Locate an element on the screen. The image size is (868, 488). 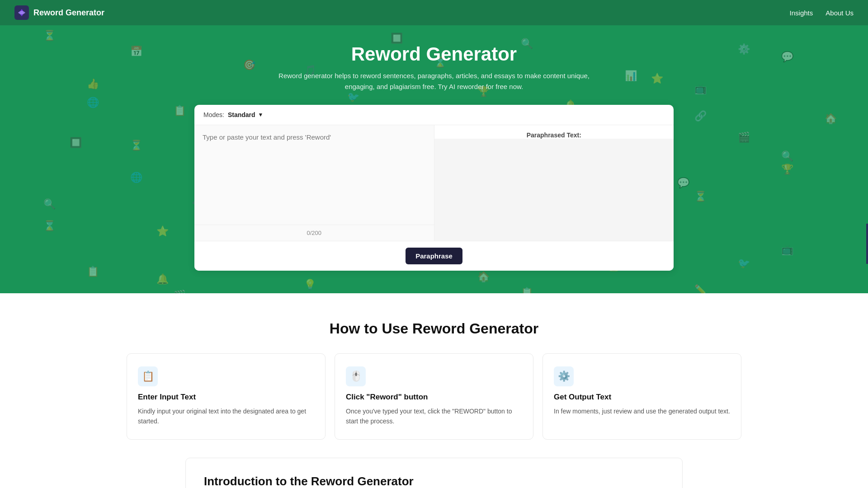
step-desc-3: In few moments, just review and use the … is located at coordinates (642, 411).